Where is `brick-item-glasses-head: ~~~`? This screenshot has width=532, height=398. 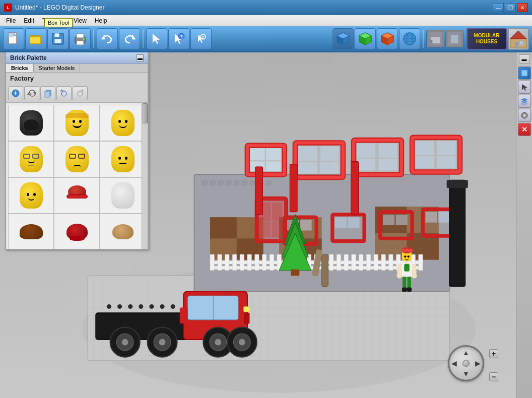 brick-item-glasses-head: ~~~ is located at coordinates (31, 159).